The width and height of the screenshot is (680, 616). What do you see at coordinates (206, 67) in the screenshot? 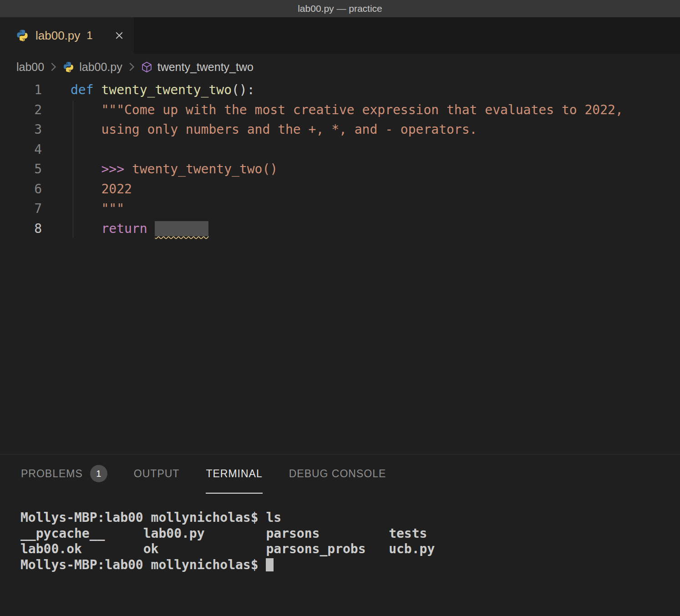
I see `breadcrumb-symbol: twenty_twenty_two` at bounding box center [206, 67].